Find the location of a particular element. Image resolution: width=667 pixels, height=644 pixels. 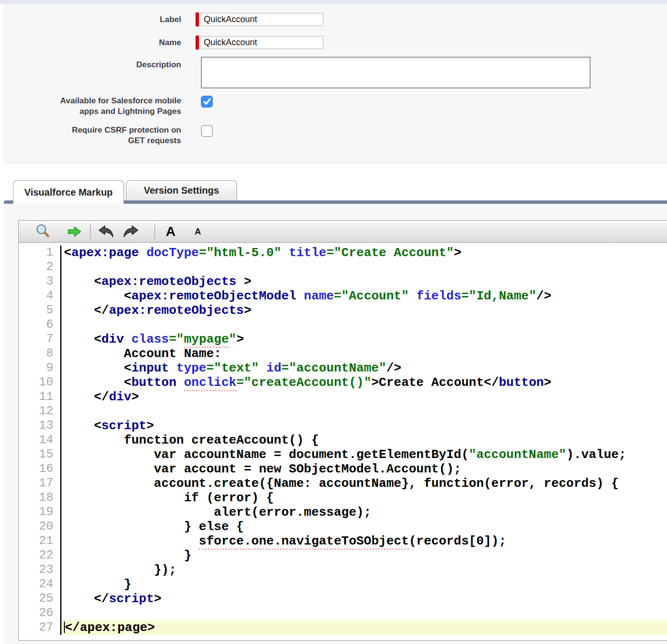

line-number: 11 is located at coordinates (40, 397).